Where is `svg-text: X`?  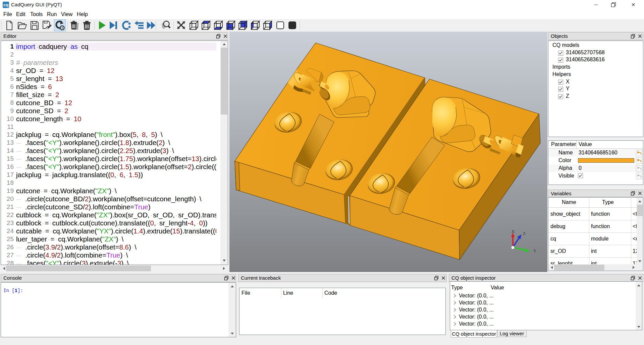 svg-text: X is located at coordinates (513, 231).